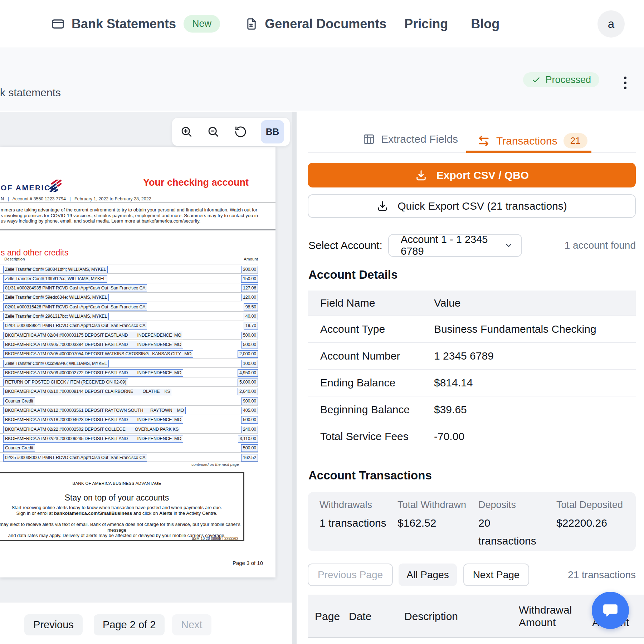  What do you see at coordinates (93, 336) in the screenshot?
I see `statement-description-highlight: BKOFAMERICA ATM 02/04 #000003175 DEPOSIT…` at bounding box center [93, 336].